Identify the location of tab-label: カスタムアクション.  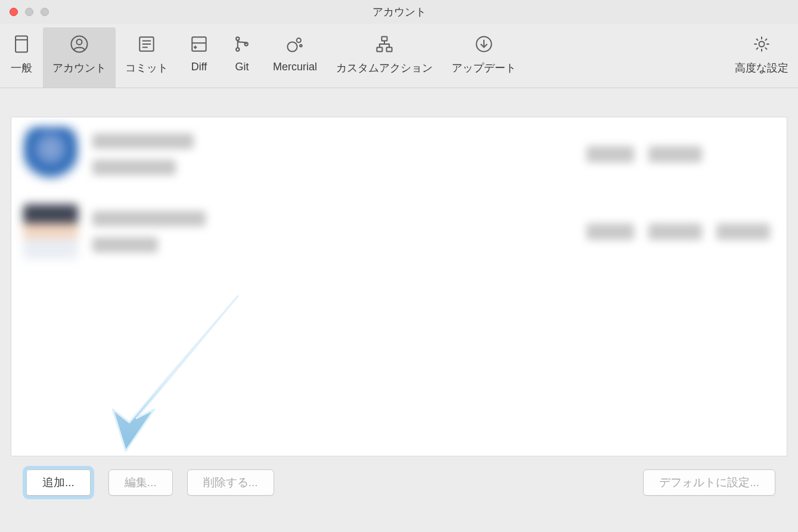
(384, 68).